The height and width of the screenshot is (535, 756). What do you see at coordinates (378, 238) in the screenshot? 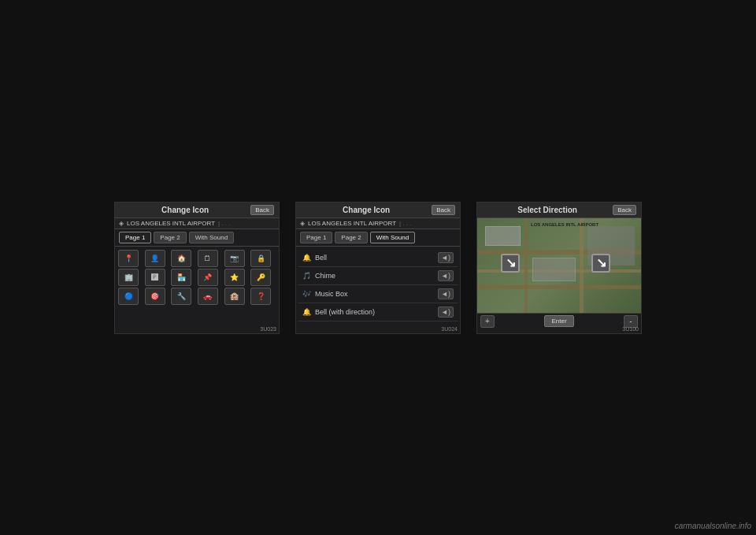
I see `screen2-tab-row: Page 1 Page 2 With Sound` at bounding box center [378, 238].